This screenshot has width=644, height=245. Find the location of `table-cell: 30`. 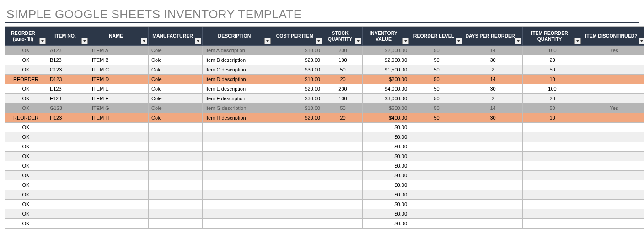

table-cell: 30 is located at coordinates (493, 118).